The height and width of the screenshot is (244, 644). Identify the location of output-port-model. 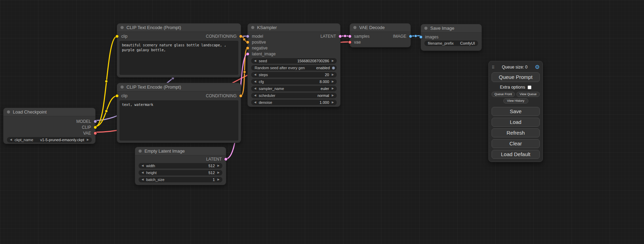
(95, 121).